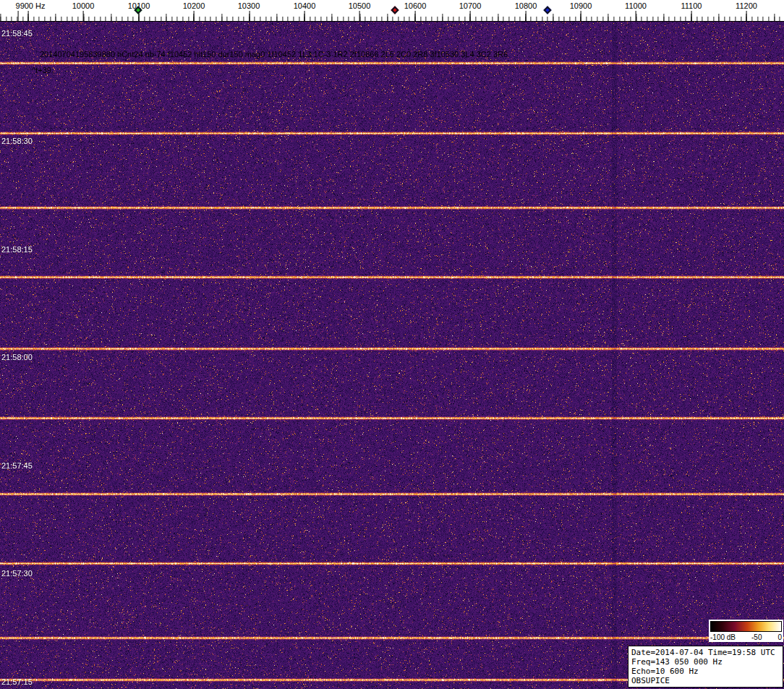  I want to click on ruler-major-ticks, so click(392, 16).